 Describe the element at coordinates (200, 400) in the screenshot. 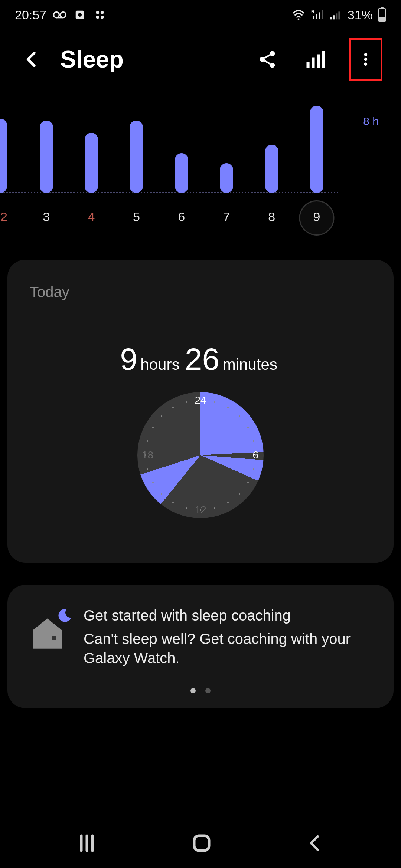

I see `clock-label-24: 24` at that location.